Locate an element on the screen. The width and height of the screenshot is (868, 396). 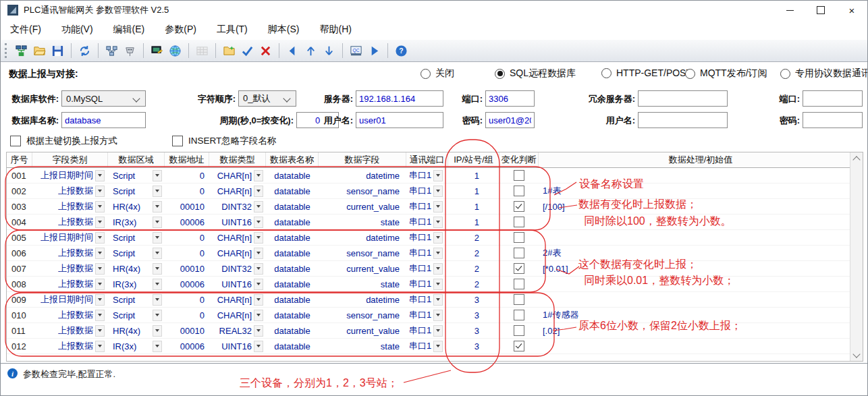
network-globe-icon is located at coordinates (175, 51).